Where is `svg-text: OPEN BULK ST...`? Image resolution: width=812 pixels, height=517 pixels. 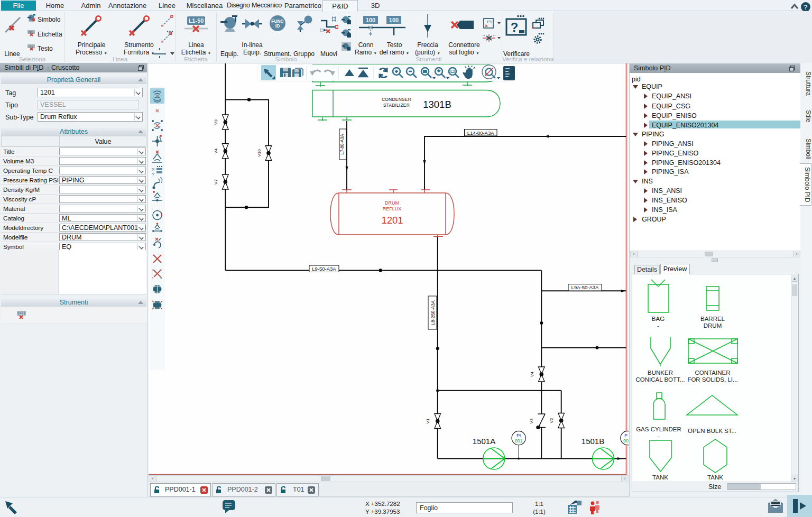 svg-text: OPEN BULK ST... is located at coordinates (712, 431).